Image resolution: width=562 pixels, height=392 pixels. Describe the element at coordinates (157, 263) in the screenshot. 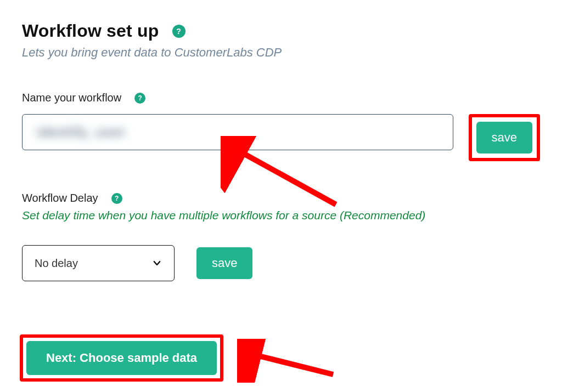

I see `chevron-down-icon` at that location.